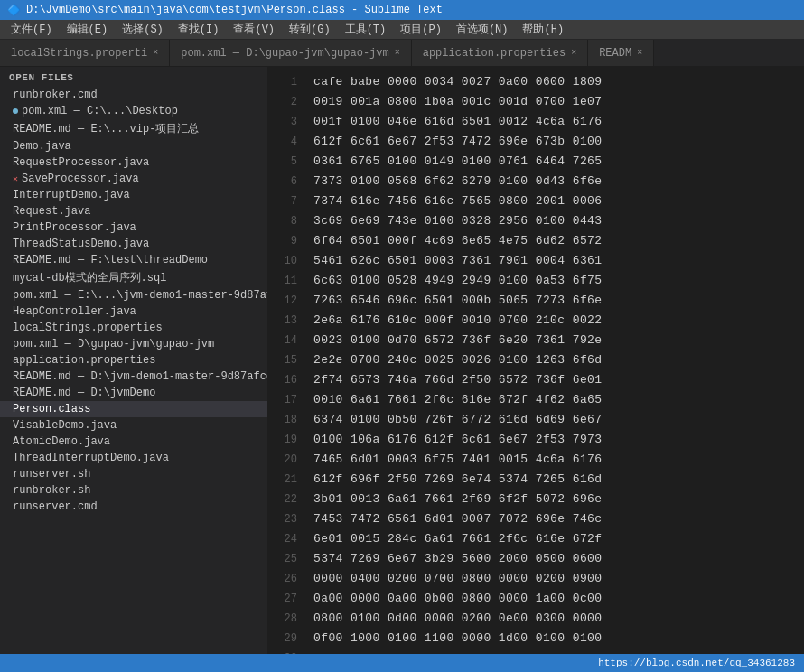  Describe the element at coordinates (283, 182) in the screenshot. I see `line-num-6: 6` at that location.